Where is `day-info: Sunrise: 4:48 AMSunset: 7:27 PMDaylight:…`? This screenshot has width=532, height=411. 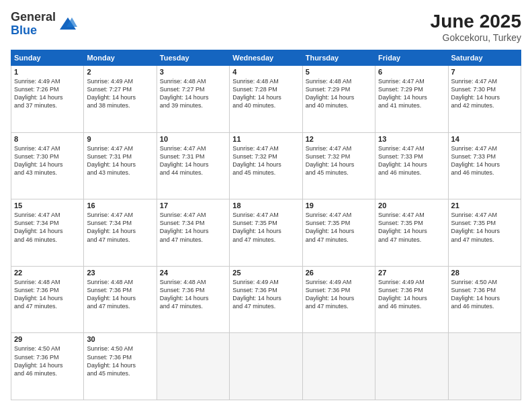
day-info: Sunrise: 4:48 AMSunset: 7:27 PMDaylight:… is located at coordinates (193, 94).